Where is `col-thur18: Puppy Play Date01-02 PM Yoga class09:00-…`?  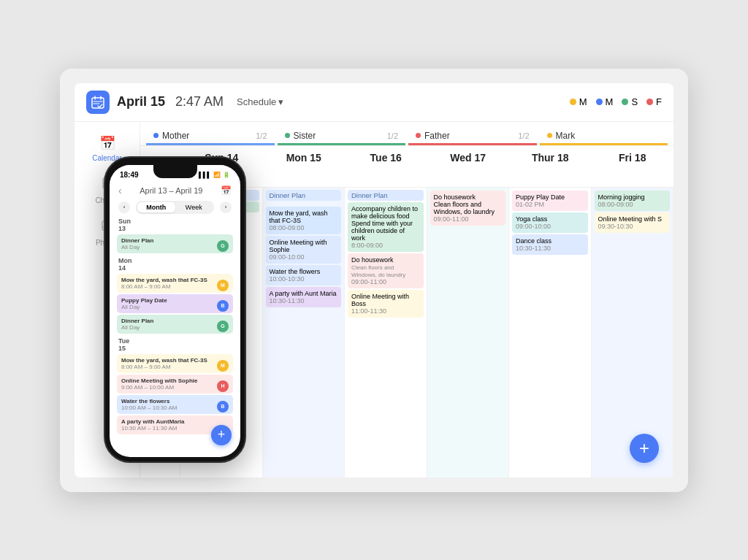 col-thur18: Puppy Play Date01-02 PM Yoga class09:00-… is located at coordinates (551, 333).